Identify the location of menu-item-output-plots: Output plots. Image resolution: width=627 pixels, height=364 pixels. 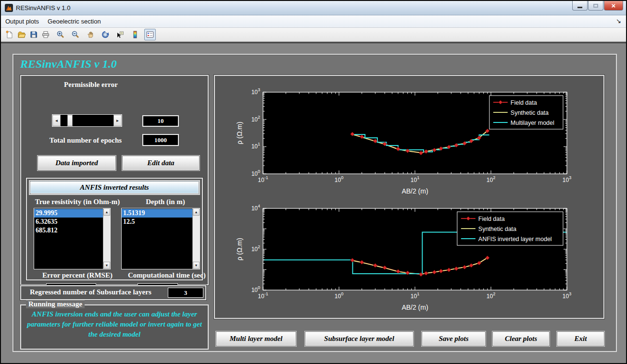
(22, 21).